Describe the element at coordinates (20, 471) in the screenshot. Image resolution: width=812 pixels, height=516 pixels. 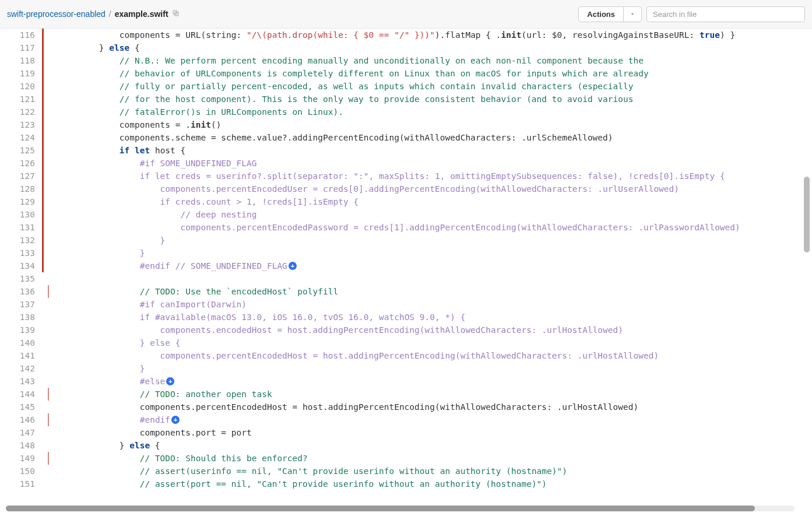
I see `line-number: 150` at that location.